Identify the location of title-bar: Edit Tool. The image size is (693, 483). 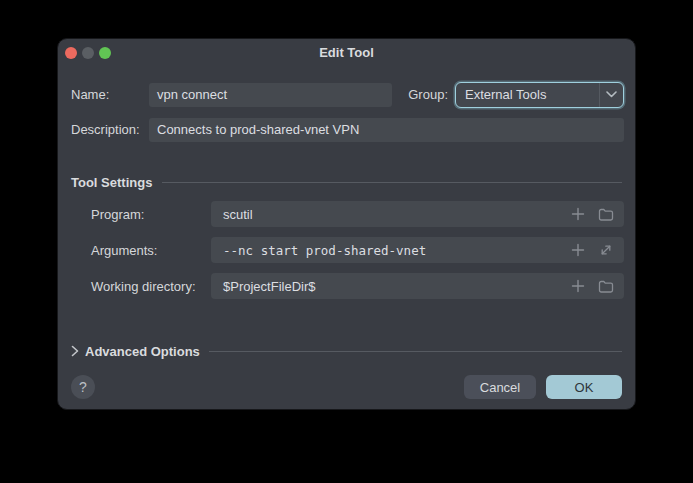
(346, 53).